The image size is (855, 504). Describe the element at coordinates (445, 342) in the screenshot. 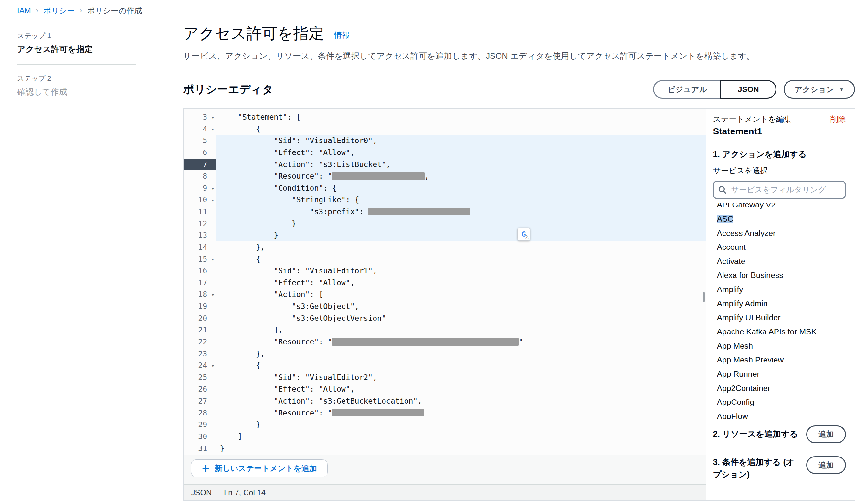

I see `code-line: 22 "Resource": ""` at that location.